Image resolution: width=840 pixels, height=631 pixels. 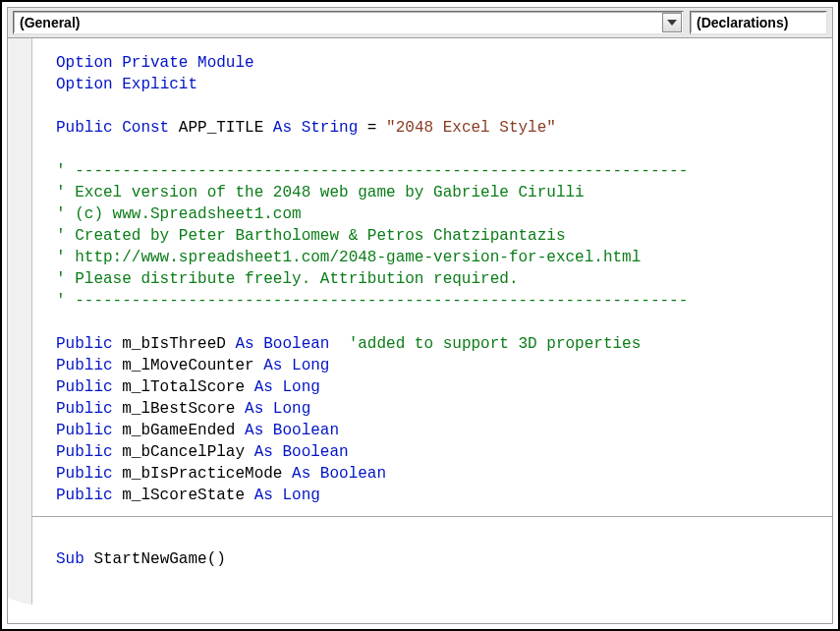 What do you see at coordinates (112, 128) in the screenshot?
I see `code-keyword: Public Const` at bounding box center [112, 128].